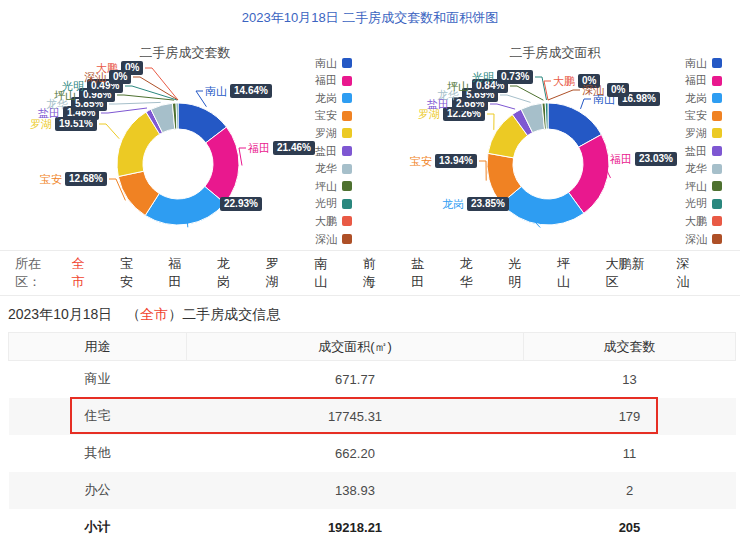 This screenshot has width=740, height=549. I want to click on filter-option-yantian: 盐田, so click(422, 273).